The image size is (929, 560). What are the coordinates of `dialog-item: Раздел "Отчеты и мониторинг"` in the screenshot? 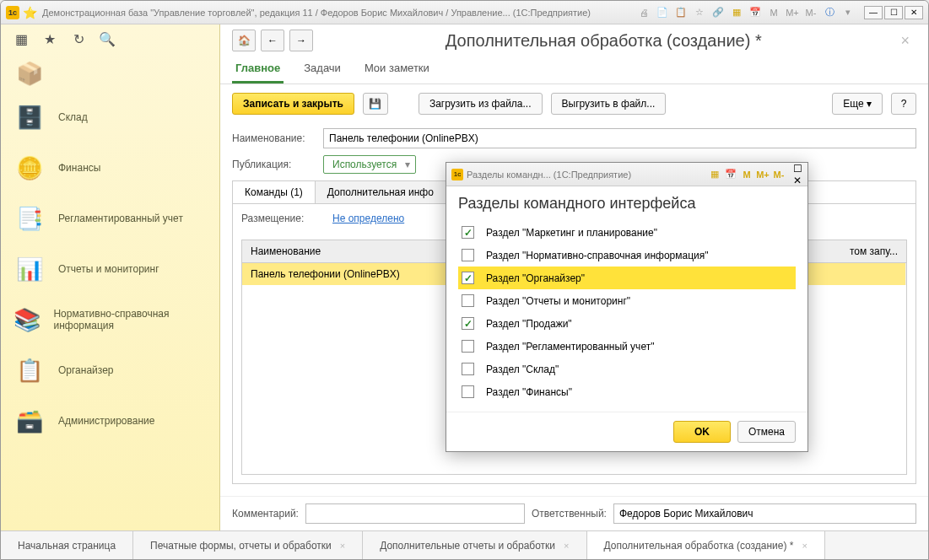 It's located at (627, 300).